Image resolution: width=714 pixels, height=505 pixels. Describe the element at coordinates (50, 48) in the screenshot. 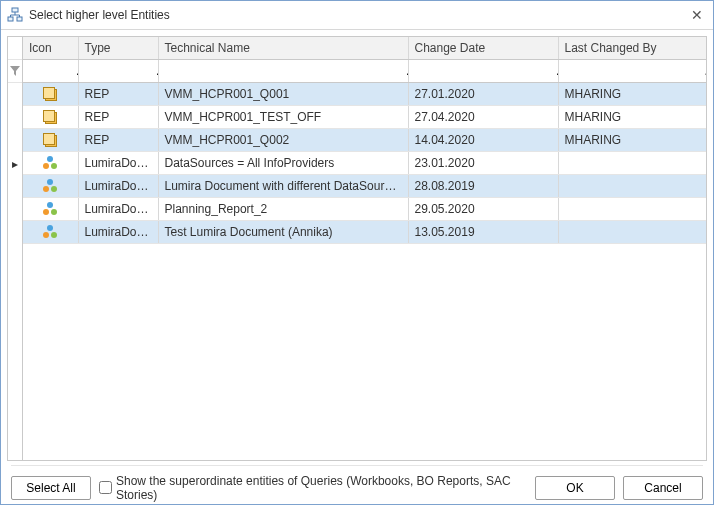

I see `header-icon: Icon` at that location.